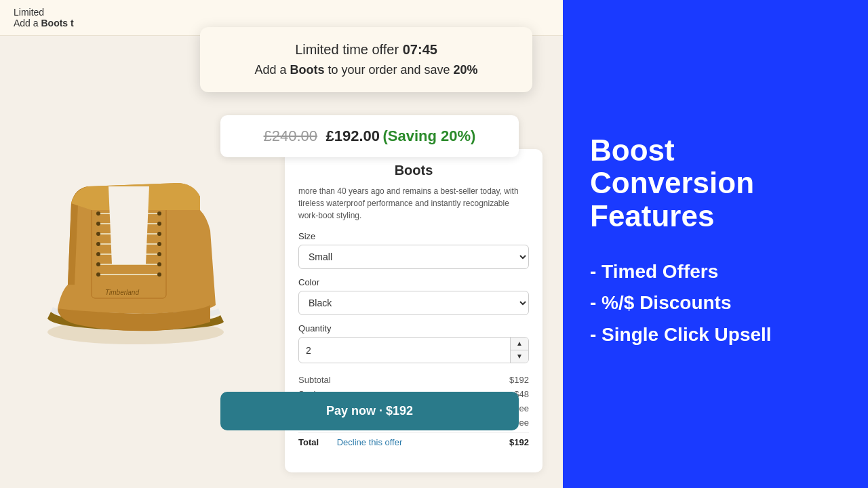  Describe the element at coordinates (404, 350) in the screenshot. I see `quantity-input` at that location.